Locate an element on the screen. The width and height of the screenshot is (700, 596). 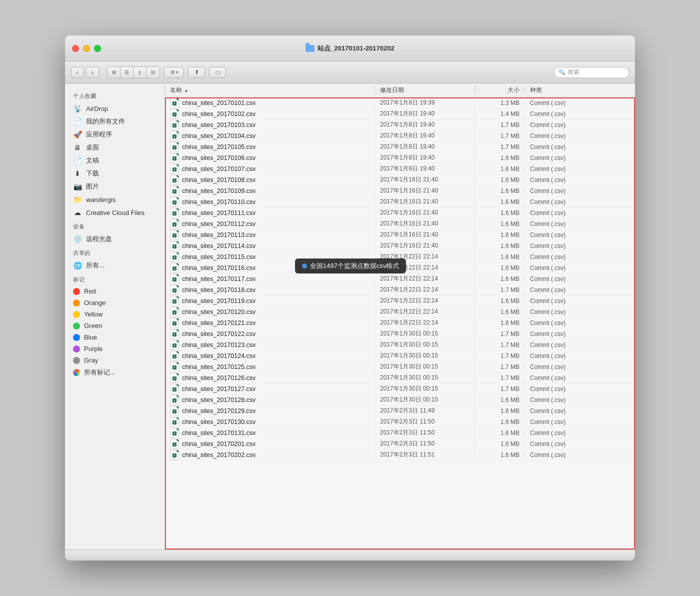
table-row: X china_sites_20170108.csv 2017年1月16日 21… is located at coordinates (400, 180).